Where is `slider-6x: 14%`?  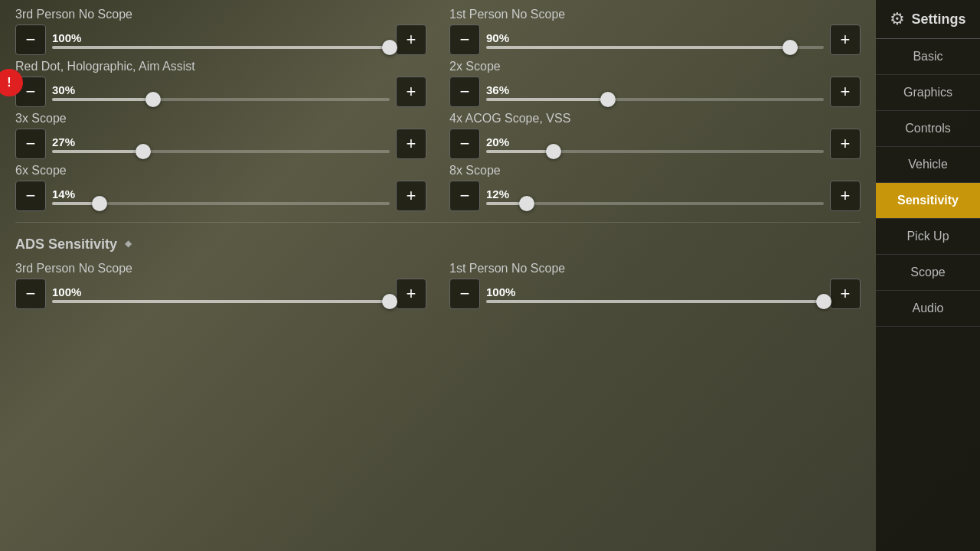 slider-6x: 14% is located at coordinates (220, 196).